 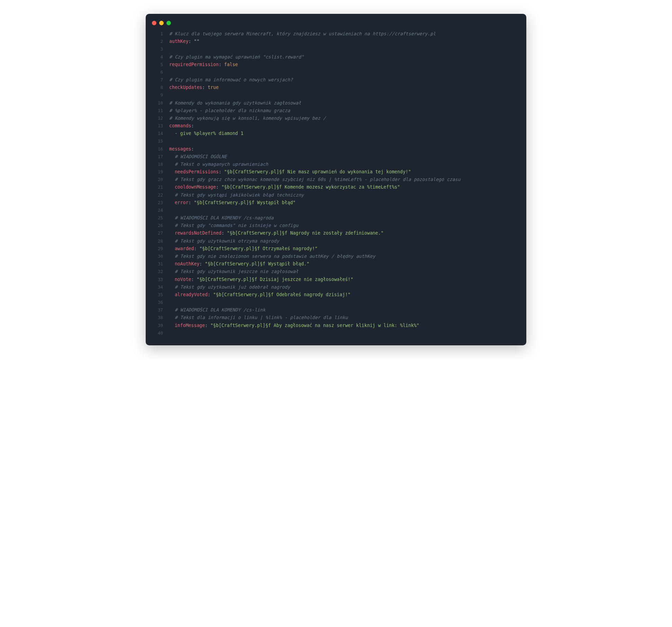 What do you see at coordinates (179, 149) in the screenshot?
I see `line-source: messages:` at bounding box center [179, 149].